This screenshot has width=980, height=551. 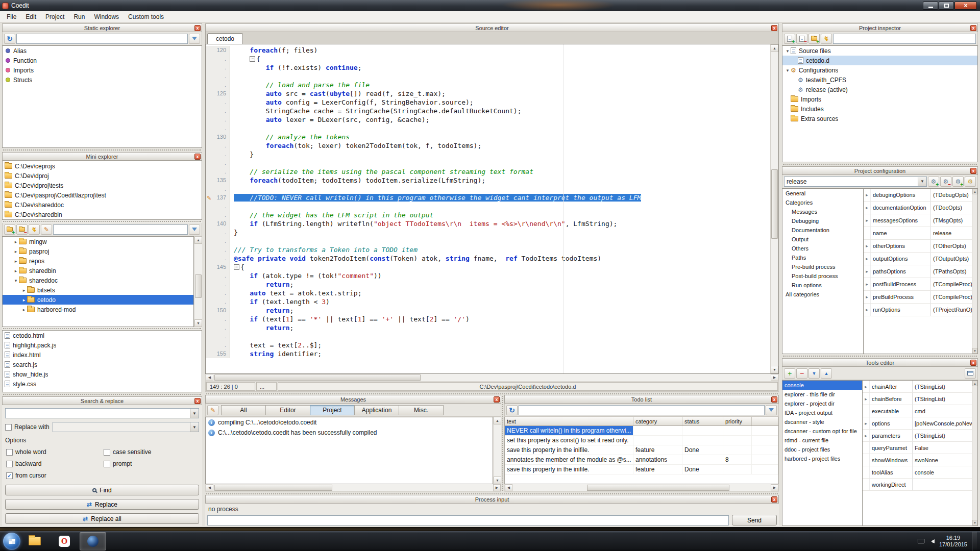 What do you see at coordinates (218, 267) in the screenshot?
I see `gutter-cell: 145` at bounding box center [218, 267].